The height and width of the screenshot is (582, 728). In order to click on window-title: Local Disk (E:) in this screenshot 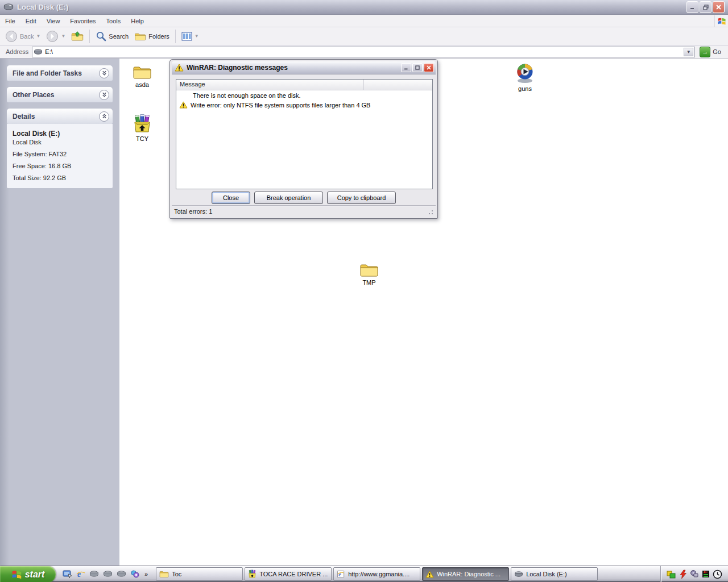, I will do `click(43, 7)`.